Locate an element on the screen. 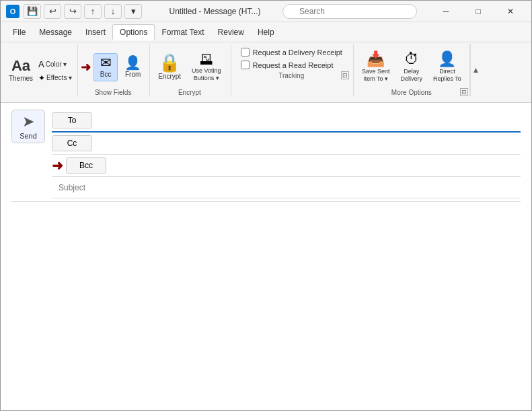 The height and width of the screenshot is (411, 532). save-sent-icon: 📥 is located at coordinates (375, 59).